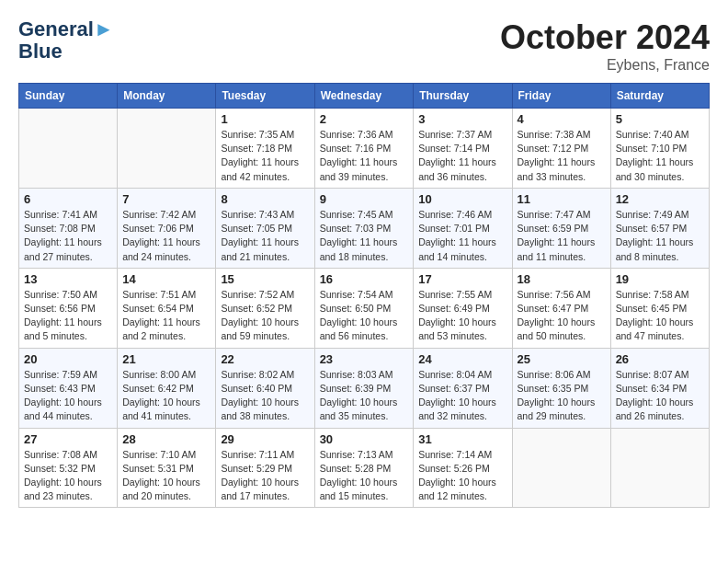 This screenshot has height=563, width=728. Describe the element at coordinates (660, 96) in the screenshot. I see `col-header-saturday: Saturday` at that location.